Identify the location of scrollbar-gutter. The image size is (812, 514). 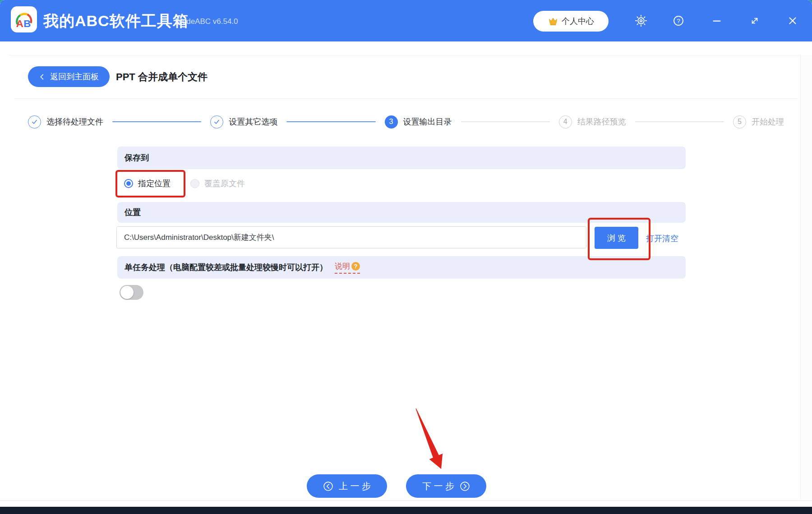
(806, 277).